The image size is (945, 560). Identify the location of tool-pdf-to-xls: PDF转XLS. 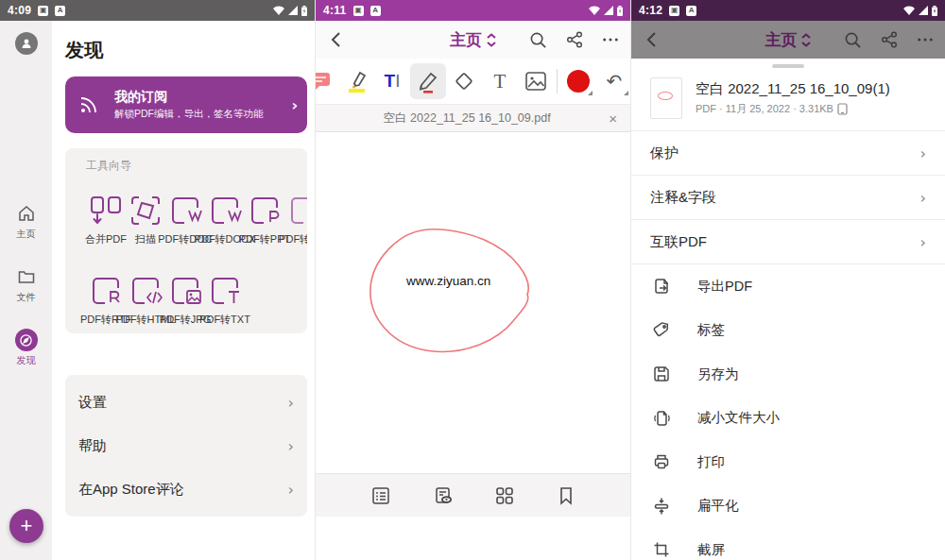
(296, 221).